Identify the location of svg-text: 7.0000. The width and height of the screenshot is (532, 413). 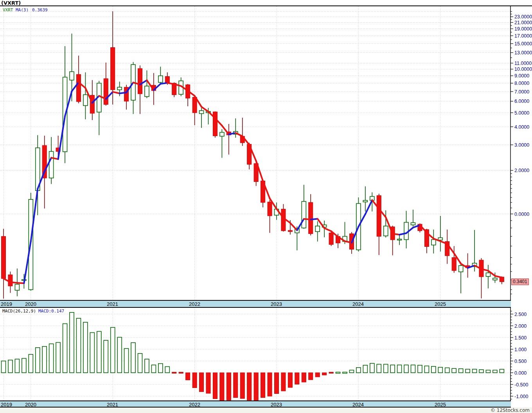
(522, 92).